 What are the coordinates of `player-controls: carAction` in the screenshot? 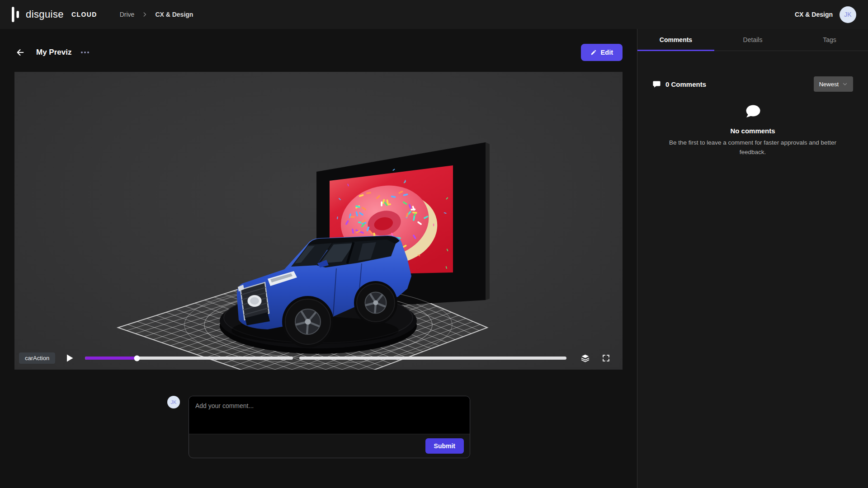 It's located at (315, 358).